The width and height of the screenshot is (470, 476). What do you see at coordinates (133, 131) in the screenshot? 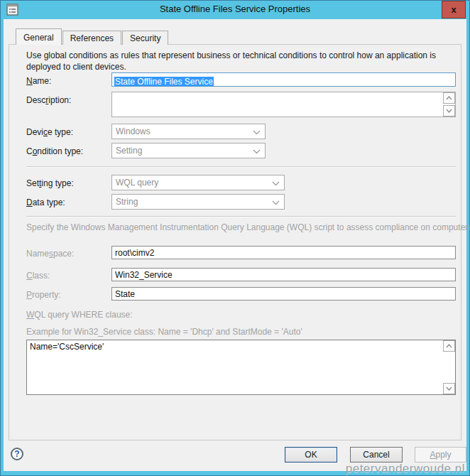
I see `device-type-value: Windows` at bounding box center [133, 131].